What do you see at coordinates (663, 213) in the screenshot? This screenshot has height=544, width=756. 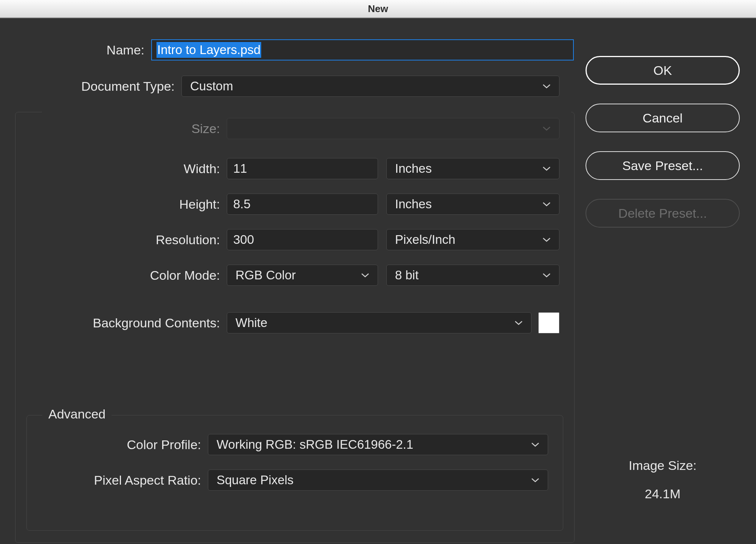 I see `delete-preset-button-label: Delete Preset...` at bounding box center [663, 213].